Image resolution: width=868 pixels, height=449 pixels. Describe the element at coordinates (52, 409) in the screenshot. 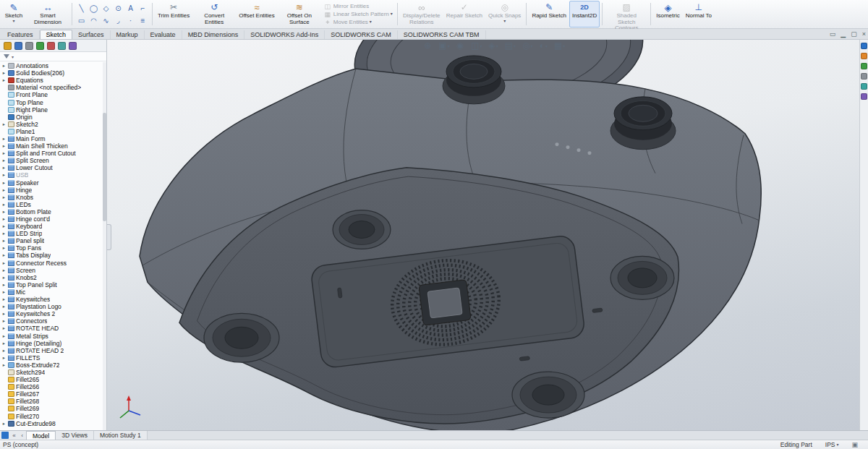

I see `feature-tree-item: Fillet269` at that location.